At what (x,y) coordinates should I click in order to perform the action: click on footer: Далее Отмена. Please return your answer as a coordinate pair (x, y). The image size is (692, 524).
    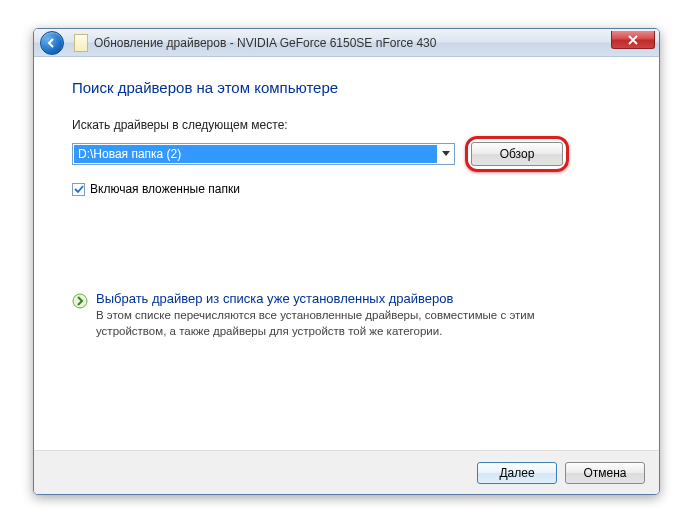
    Looking at the image, I should click on (346, 472).